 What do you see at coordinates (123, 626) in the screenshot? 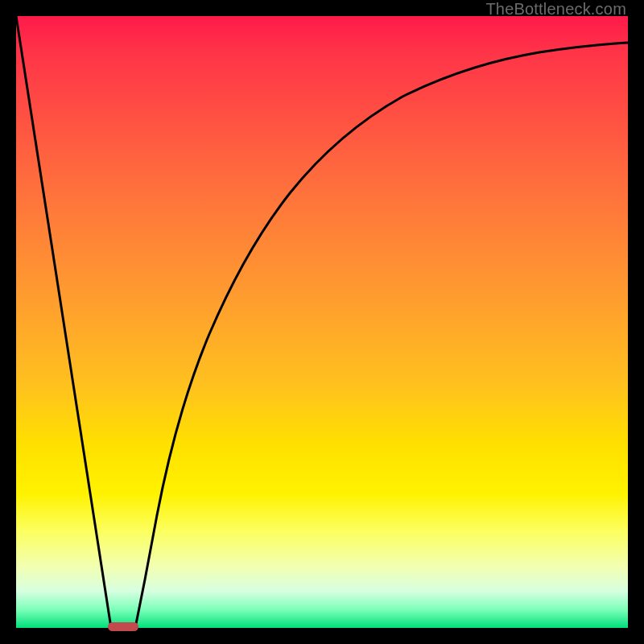
I see `optimal-point-marker` at bounding box center [123, 626].